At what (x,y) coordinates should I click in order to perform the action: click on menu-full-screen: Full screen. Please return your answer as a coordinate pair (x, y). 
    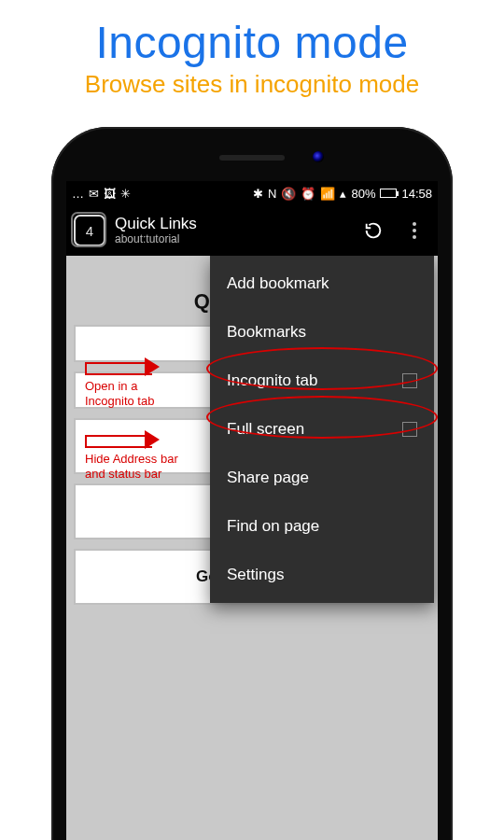
    Looking at the image, I should click on (322, 429).